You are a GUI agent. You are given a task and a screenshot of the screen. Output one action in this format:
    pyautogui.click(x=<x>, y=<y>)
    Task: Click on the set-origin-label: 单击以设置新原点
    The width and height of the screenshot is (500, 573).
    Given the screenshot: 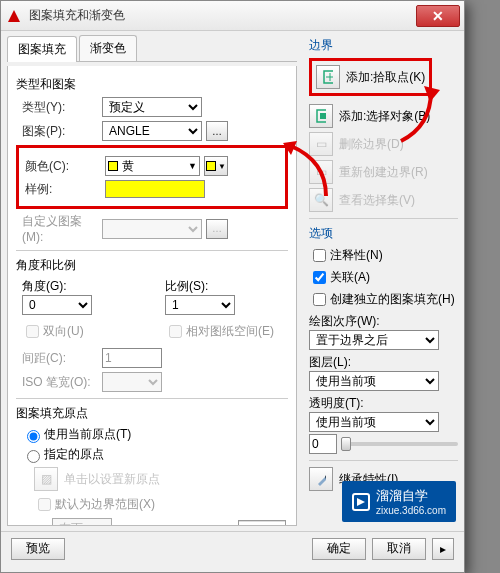 What is the action you would take?
    pyautogui.click(x=112, y=480)
    